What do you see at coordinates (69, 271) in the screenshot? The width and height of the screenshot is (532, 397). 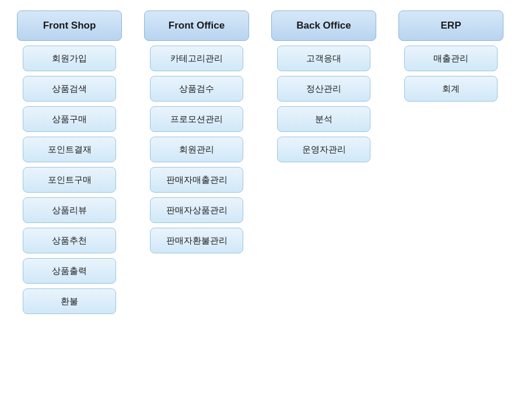 I see `item-상품출력: 상품출력` at bounding box center [69, 271].